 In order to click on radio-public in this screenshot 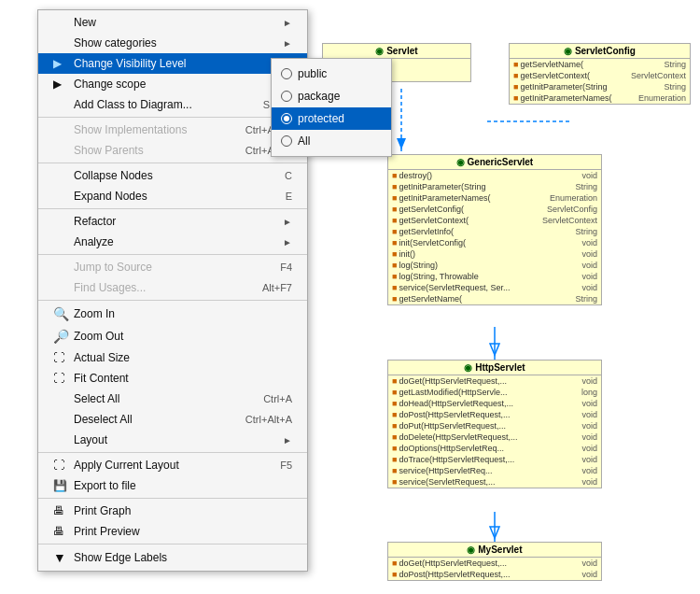, I will do `click(287, 74)`.